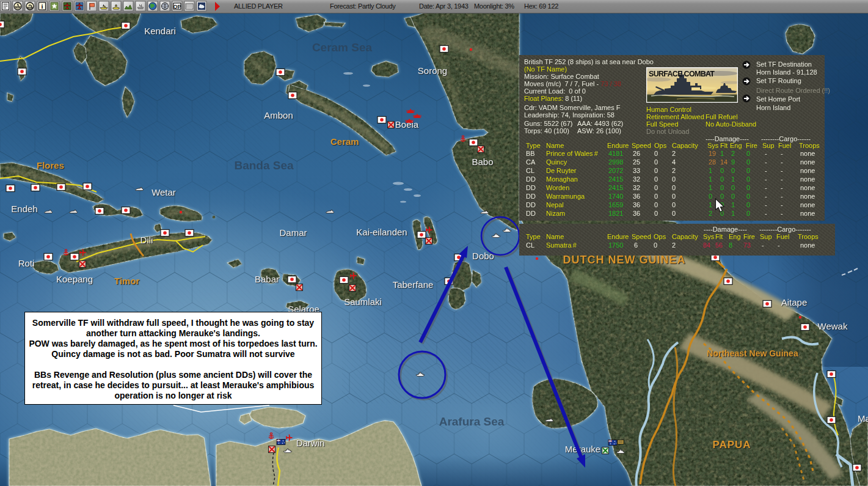  I want to click on svg-text: Roti, so click(27, 263).